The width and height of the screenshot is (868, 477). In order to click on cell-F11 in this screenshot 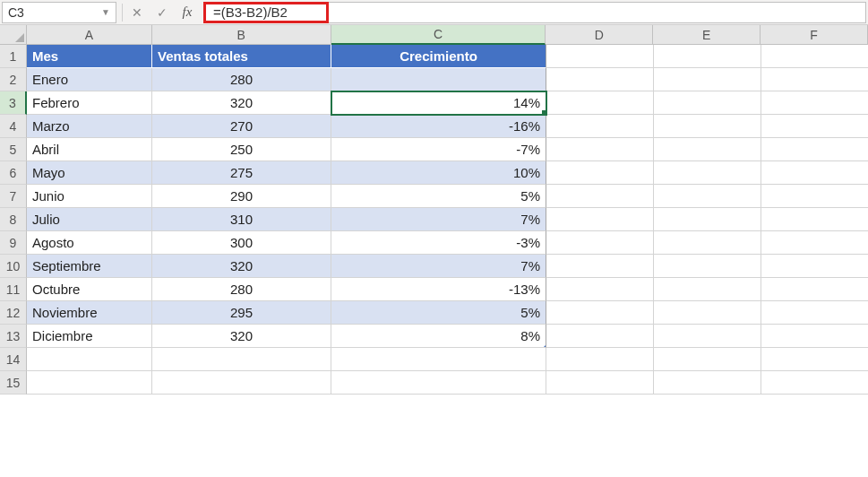, I will do `click(815, 290)`.